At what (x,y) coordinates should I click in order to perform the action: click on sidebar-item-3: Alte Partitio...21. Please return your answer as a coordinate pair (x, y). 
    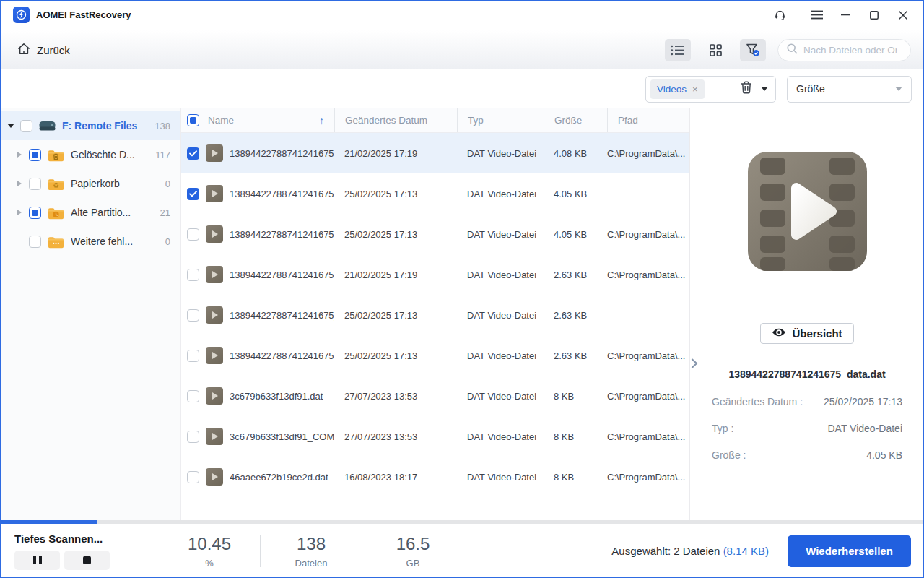
    Looking at the image, I should click on (90, 212).